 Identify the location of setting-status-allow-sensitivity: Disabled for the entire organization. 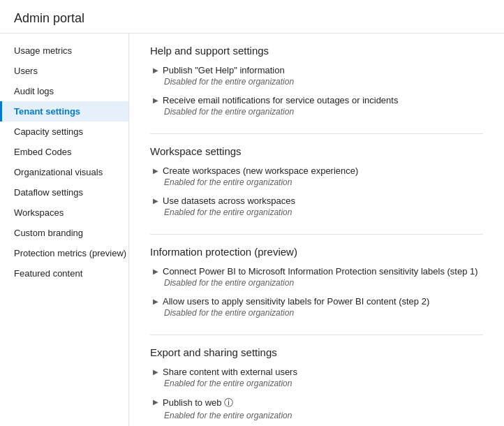
(324, 313).